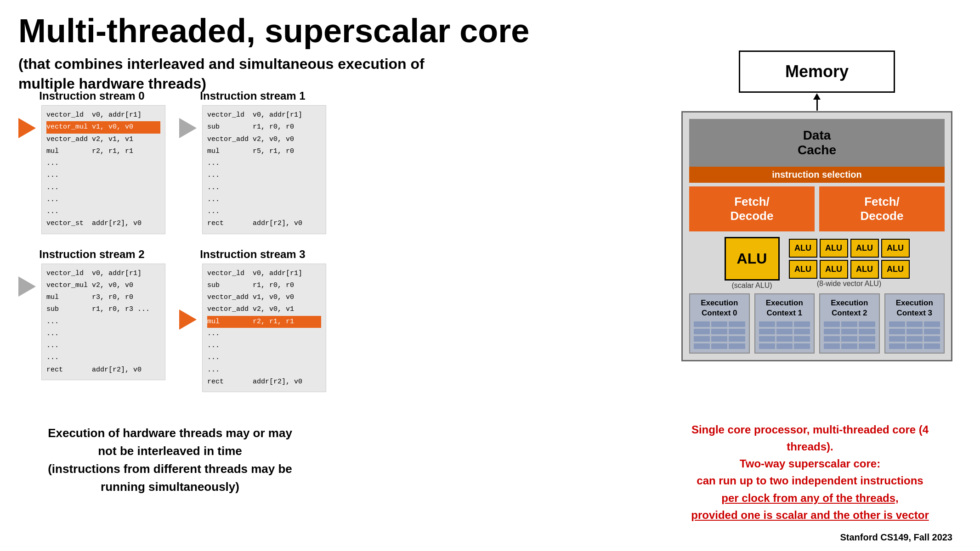  Describe the element at coordinates (850, 323) in the screenshot. I see `exec-context-2: ExecutionContext 2` at that location.